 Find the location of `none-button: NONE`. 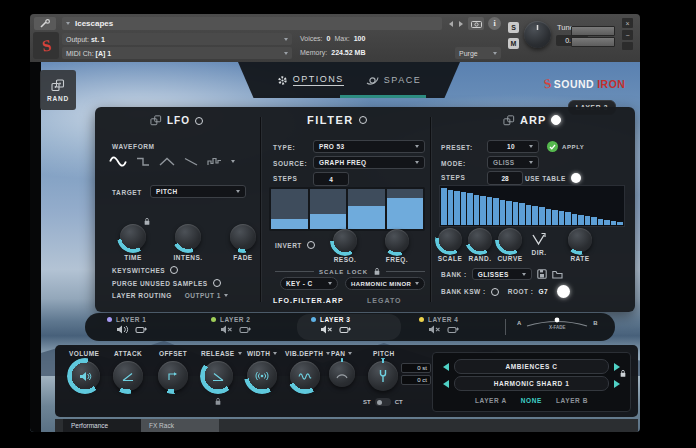

none-button: NONE is located at coordinates (532, 400).